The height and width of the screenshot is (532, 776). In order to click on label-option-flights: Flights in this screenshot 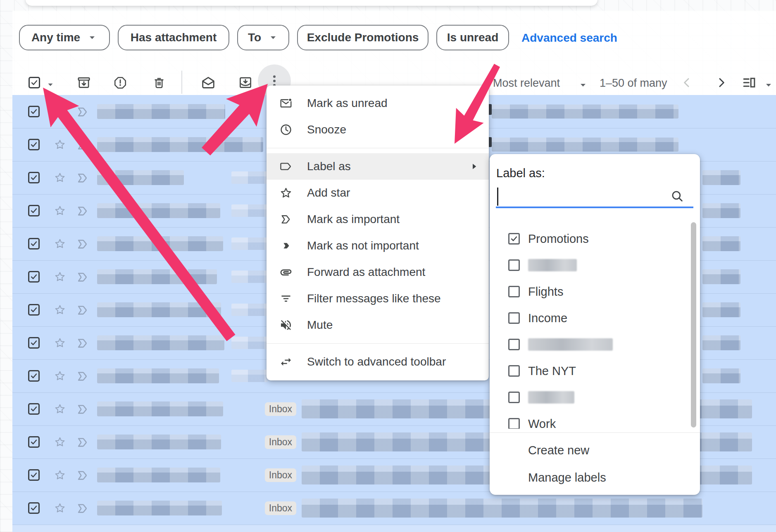, I will do `click(589, 292)`.